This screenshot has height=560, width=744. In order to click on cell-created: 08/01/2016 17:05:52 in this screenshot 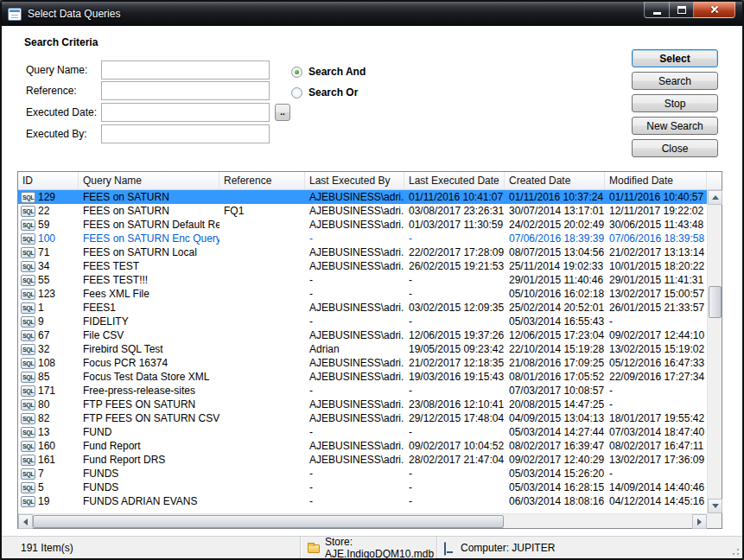, I will do `click(555, 377)`.